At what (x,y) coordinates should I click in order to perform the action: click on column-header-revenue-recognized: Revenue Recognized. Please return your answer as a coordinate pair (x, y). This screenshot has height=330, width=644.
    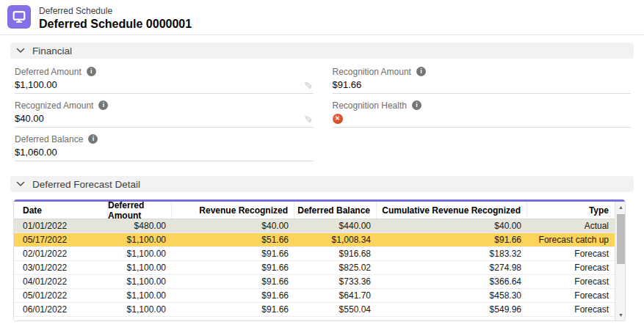
    Looking at the image, I should click on (234, 210).